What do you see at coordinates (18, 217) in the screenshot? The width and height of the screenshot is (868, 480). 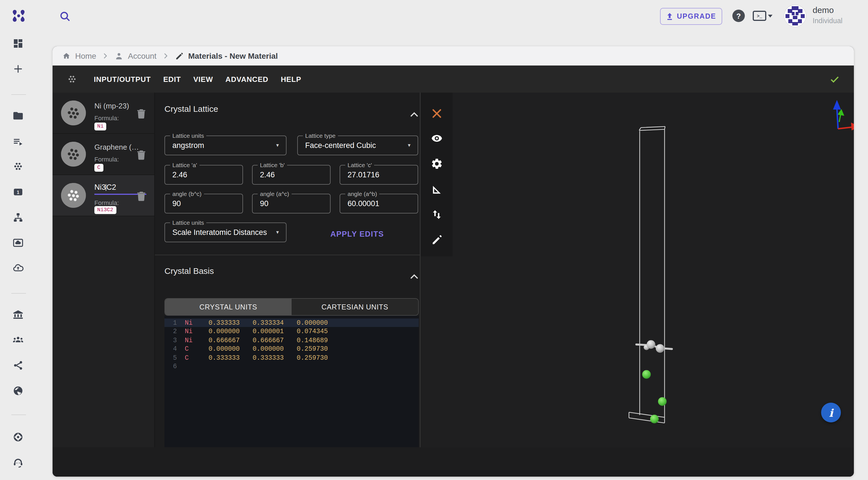 I see `sidebar-item-workflows` at bounding box center [18, 217].